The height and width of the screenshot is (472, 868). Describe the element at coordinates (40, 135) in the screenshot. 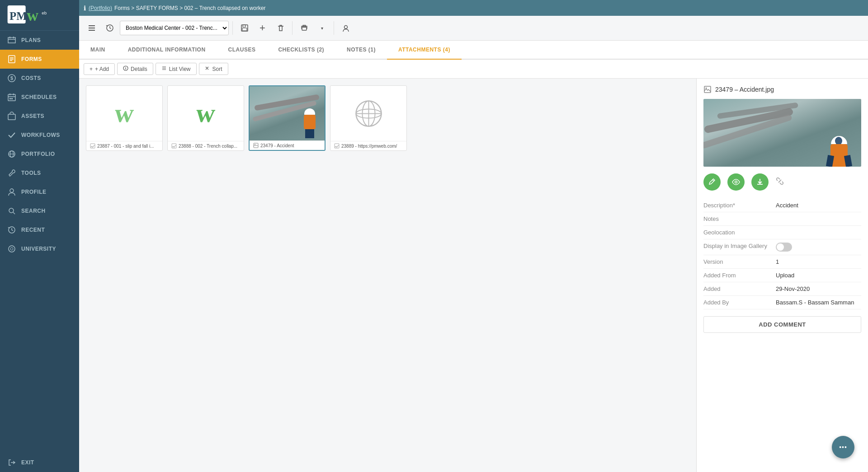

I see `sidebar-item-workflows: WORKFLOWS` at that location.